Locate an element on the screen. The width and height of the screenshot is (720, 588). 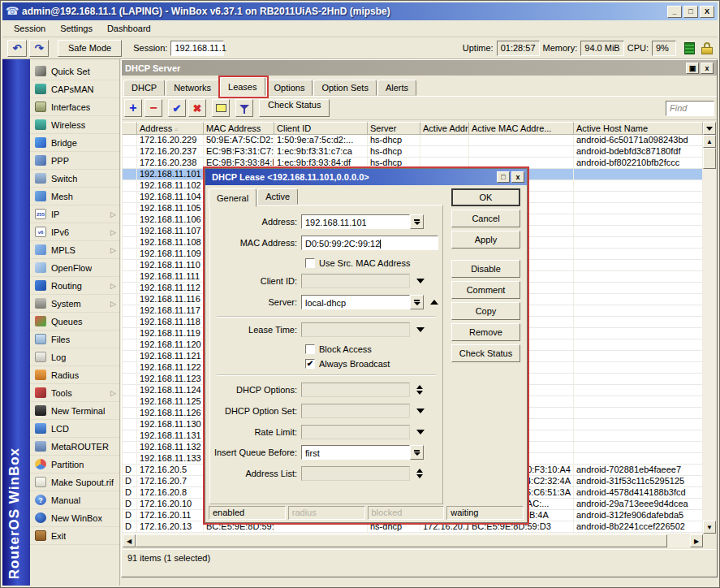
dialog-tab-general: General is located at coordinates (232, 198).